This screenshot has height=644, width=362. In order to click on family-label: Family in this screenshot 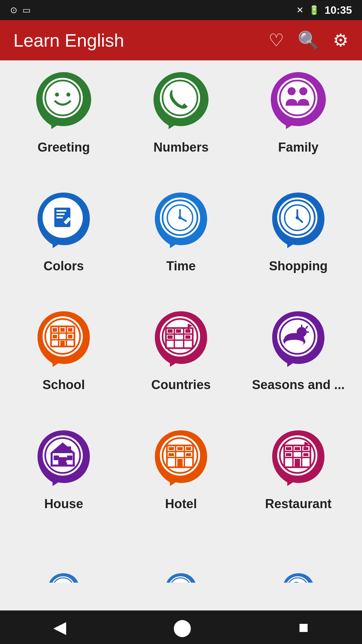, I will do `click(298, 148)`.